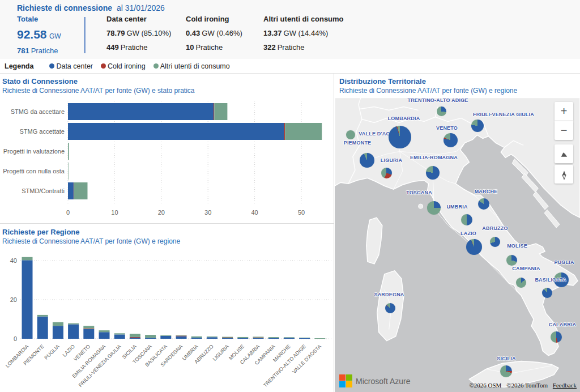 This screenshot has width=580, height=392. I want to click on map-pie-basilicata, so click(547, 293).